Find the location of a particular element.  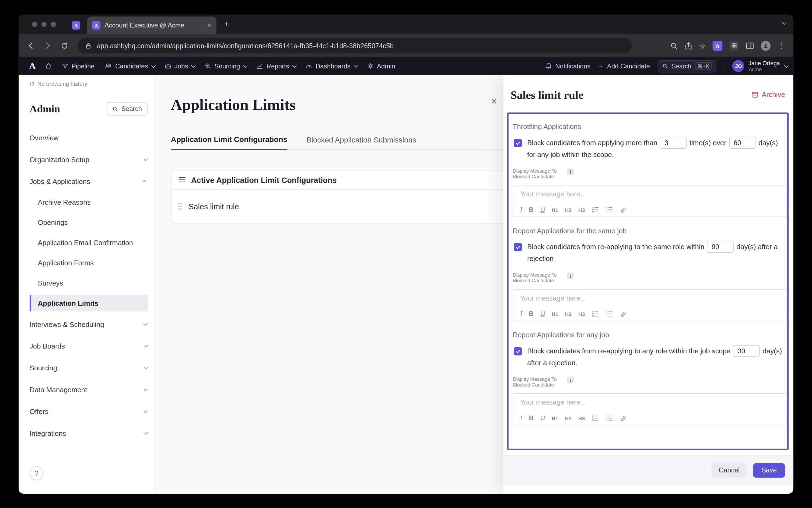

tab-blocked-application-submissions: Blocked Application Submissions is located at coordinates (361, 140).